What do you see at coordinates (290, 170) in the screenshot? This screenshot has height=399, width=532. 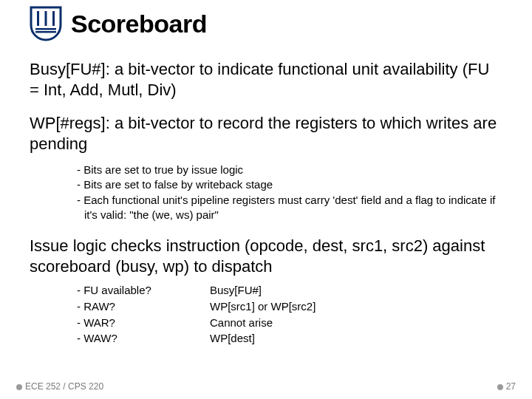 I see `list-item: - Bits are set to true by issue logic` at bounding box center [290, 170].